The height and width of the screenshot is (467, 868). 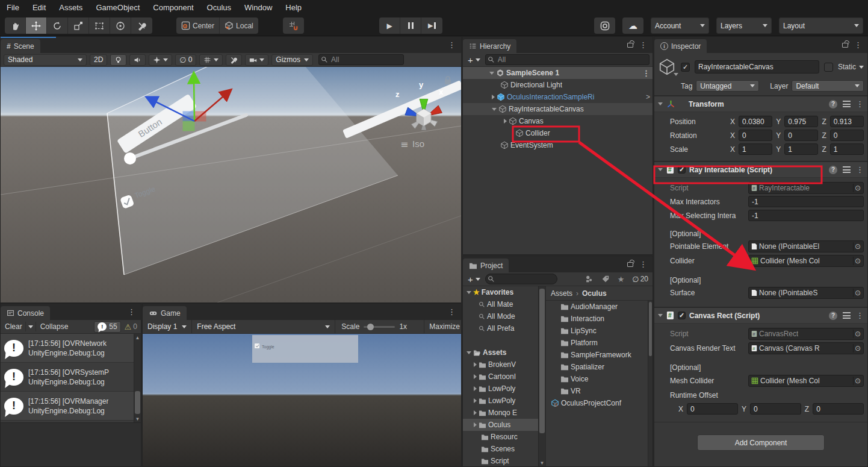 What do you see at coordinates (650, 383) in the screenshot?
I see `project-view-scrollbar` at bounding box center [650, 383].